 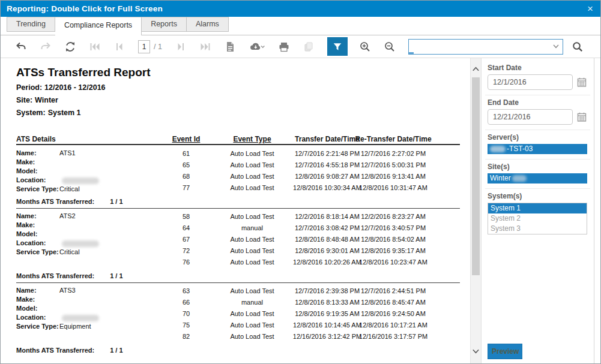 What do you see at coordinates (390, 47) in the screenshot?
I see `zoom-out-icon` at bounding box center [390, 47].